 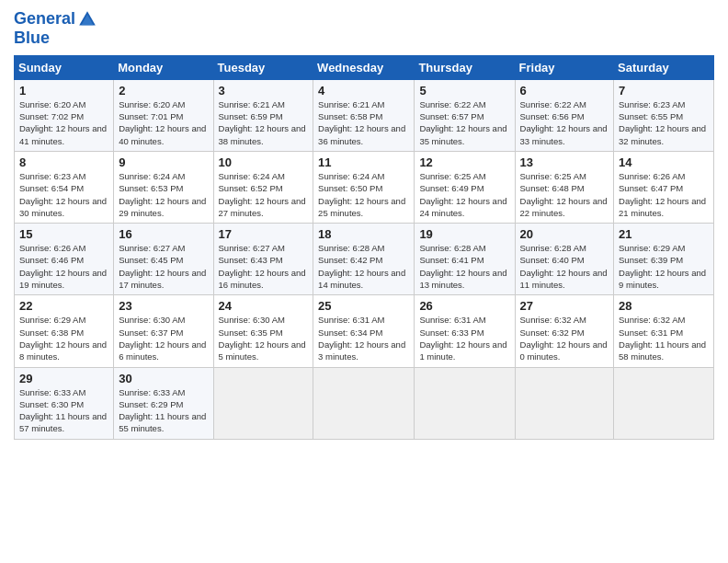 I want to click on weekday-header: Thursday, so click(x=465, y=67).